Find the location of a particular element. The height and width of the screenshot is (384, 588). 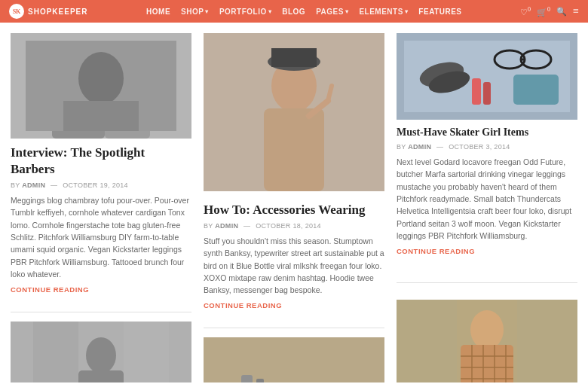

barbers-post-image is located at coordinates (101, 86).